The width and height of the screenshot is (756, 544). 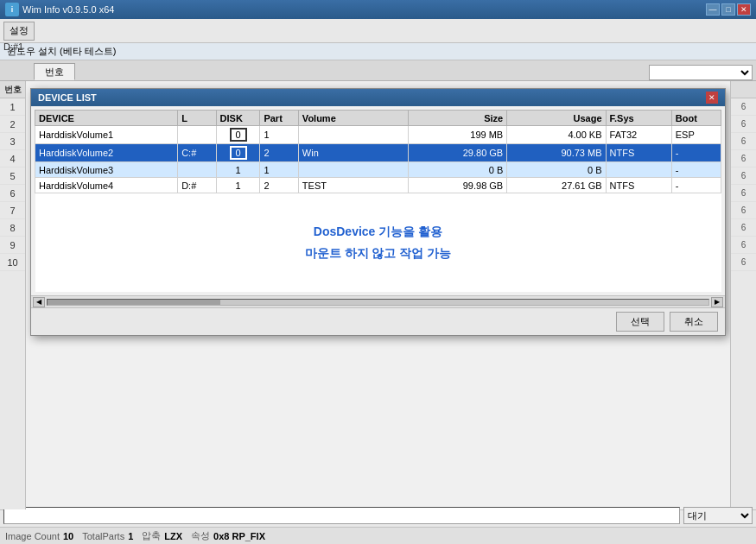 I want to click on col-boot: Boot, so click(x=696, y=118).